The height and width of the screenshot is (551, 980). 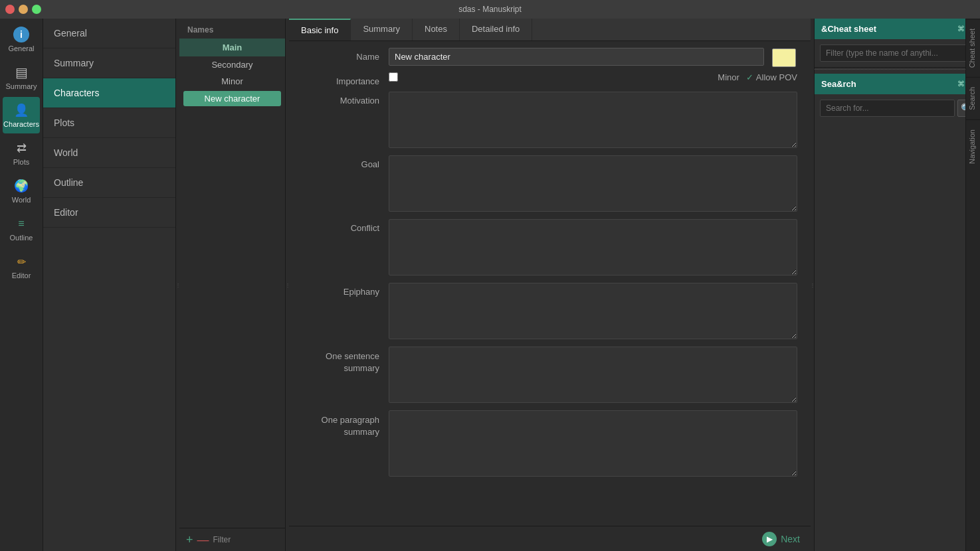 I want to click on nav-item-plots: Plots, so click(x=109, y=123).